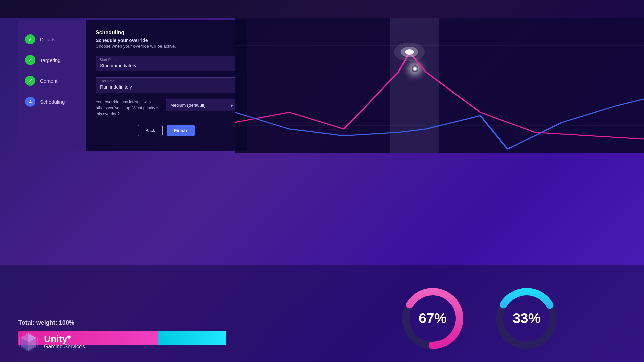 The height and width of the screenshot is (362, 644). Describe the element at coordinates (322, 9) in the screenshot. I see `top-bar` at that location.